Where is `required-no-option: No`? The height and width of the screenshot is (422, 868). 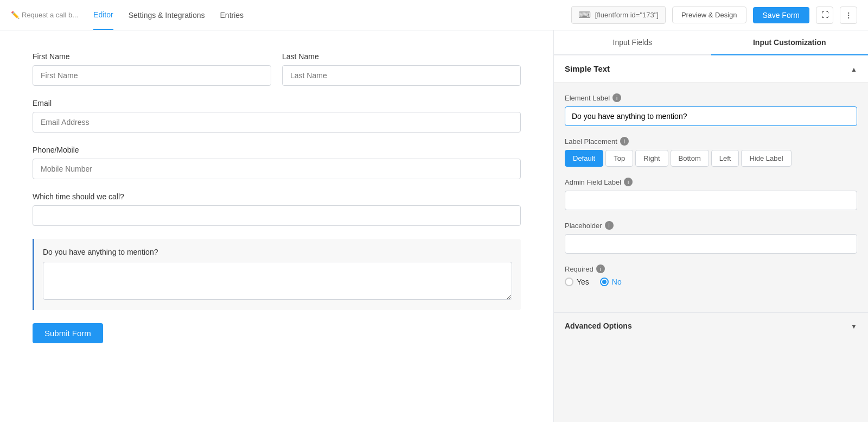
required-no-option: No is located at coordinates (611, 282).